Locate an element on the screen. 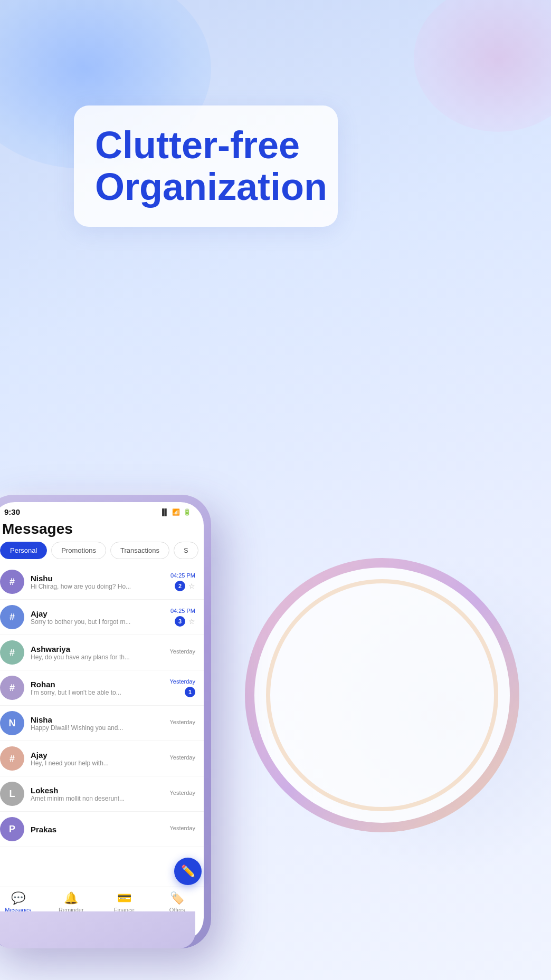  compose-fab: ✏️ is located at coordinates (188, 871).